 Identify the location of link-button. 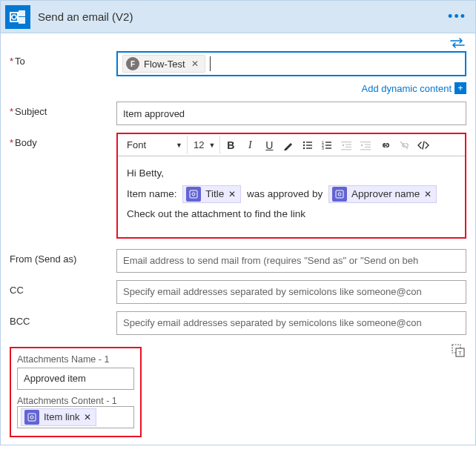
(385, 145).